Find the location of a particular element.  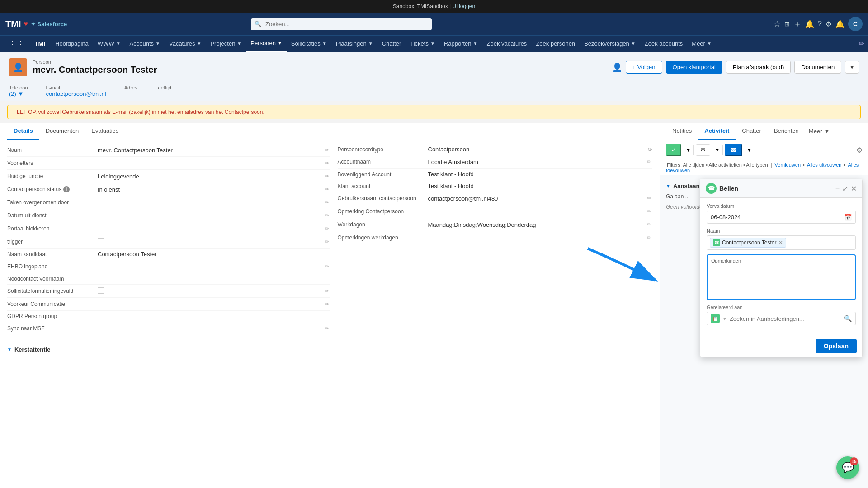

tab-activiteit: Activiteit is located at coordinates (717, 131).